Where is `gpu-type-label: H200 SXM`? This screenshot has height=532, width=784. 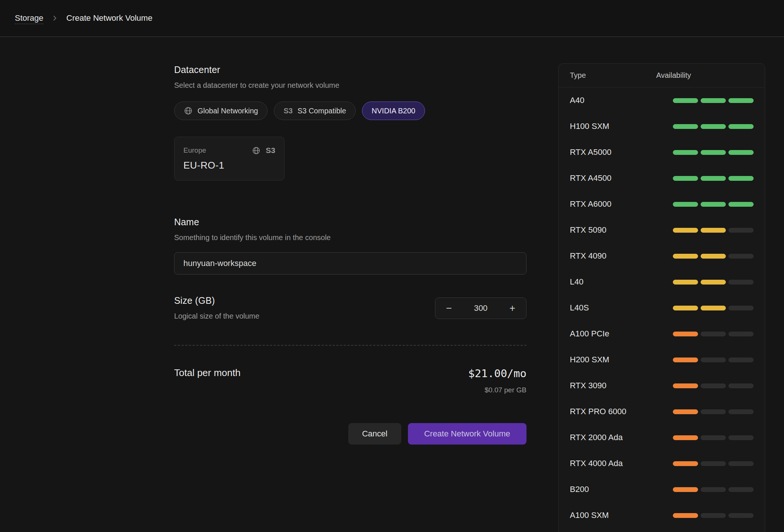
gpu-type-label: H200 SXM is located at coordinates (589, 360).